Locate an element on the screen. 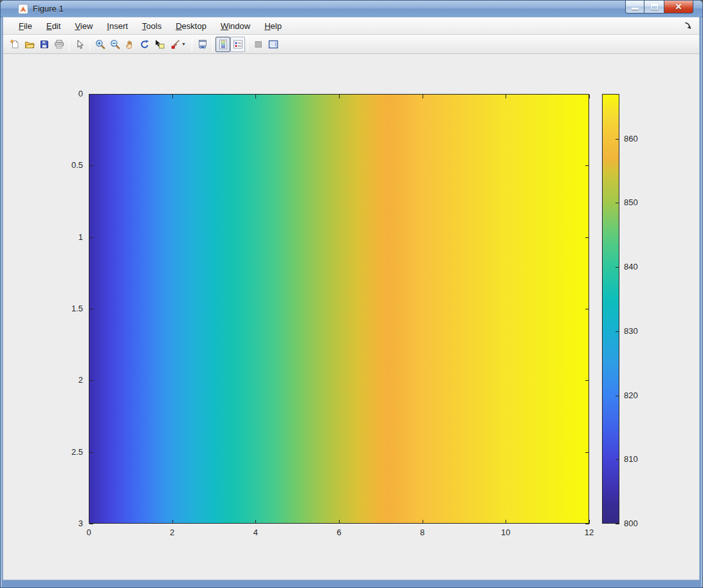 The image size is (703, 588). colorbar-tick-label: 860 is located at coordinates (637, 139).